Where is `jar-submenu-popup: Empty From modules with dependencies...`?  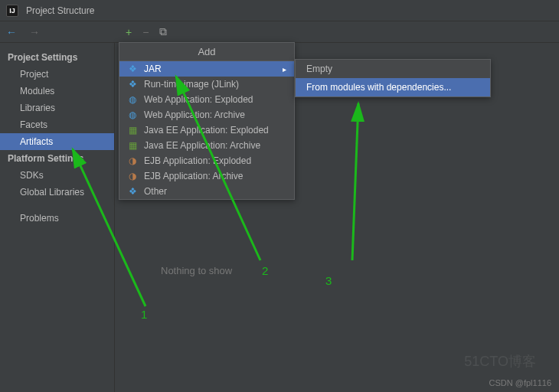 jar-submenu-popup: Empty From modules with dependencies... is located at coordinates (393, 78).